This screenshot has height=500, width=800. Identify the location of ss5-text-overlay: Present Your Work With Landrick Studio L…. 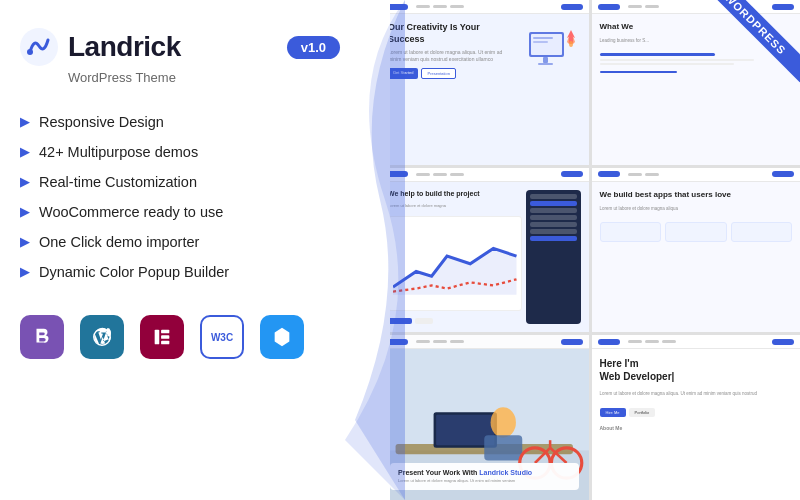
(484, 476).